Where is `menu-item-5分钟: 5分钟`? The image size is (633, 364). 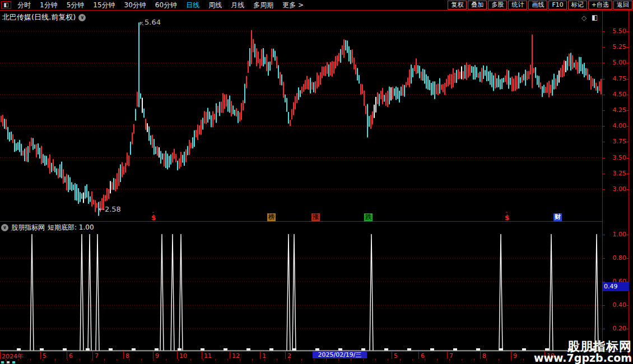
menu-item-5分钟: 5分钟 is located at coordinates (76, 6).